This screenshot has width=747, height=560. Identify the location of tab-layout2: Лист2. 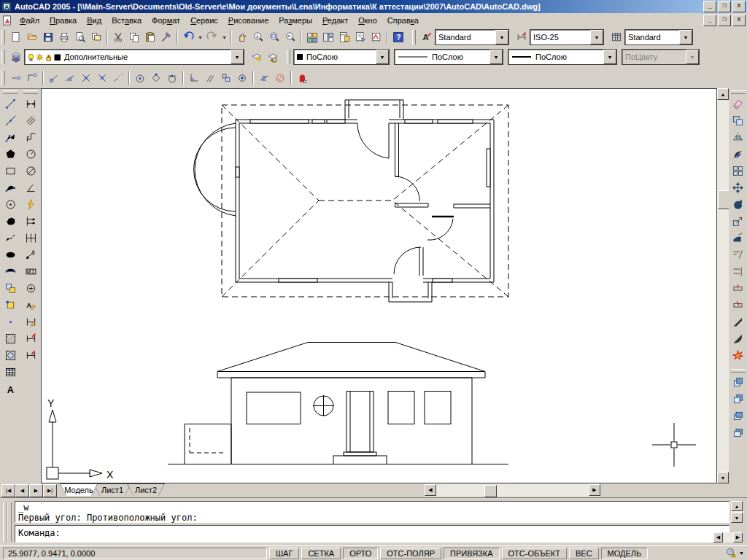
(146, 490).